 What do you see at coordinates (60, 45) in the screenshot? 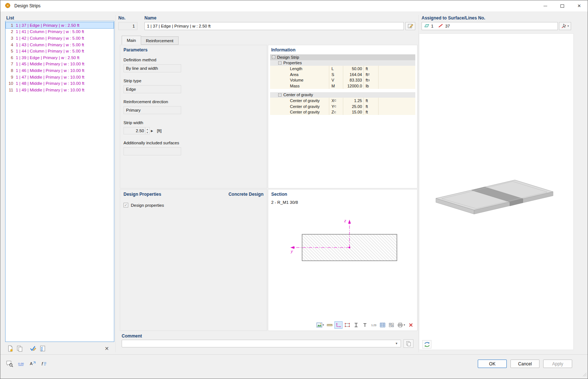
I see `list-item: 41 | 43 | Column | Primary | w : 5.00 ft` at bounding box center [60, 45].